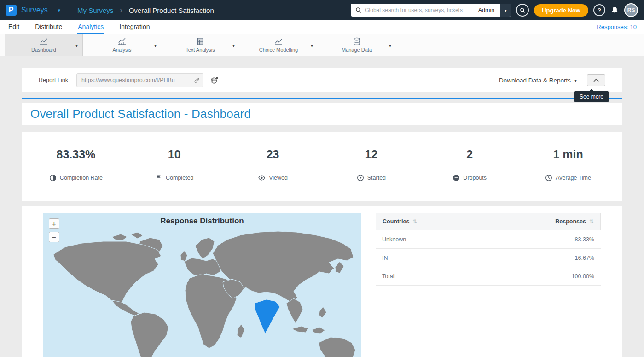 The width and height of the screenshot is (644, 357). I want to click on stat-label: Completed, so click(180, 178).